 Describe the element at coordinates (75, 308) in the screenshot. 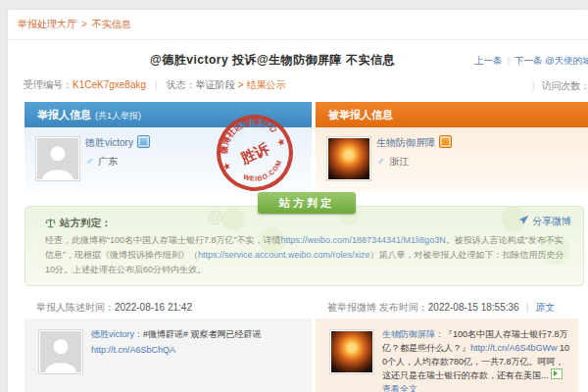

I see `statement-time-label: 举报人陈述时间：` at that location.